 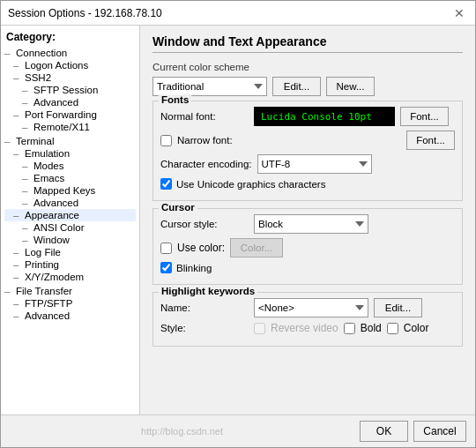 What do you see at coordinates (71, 127) in the screenshot?
I see `sidebar-item-remote-x11: ─Remote/X11` at bounding box center [71, 127].